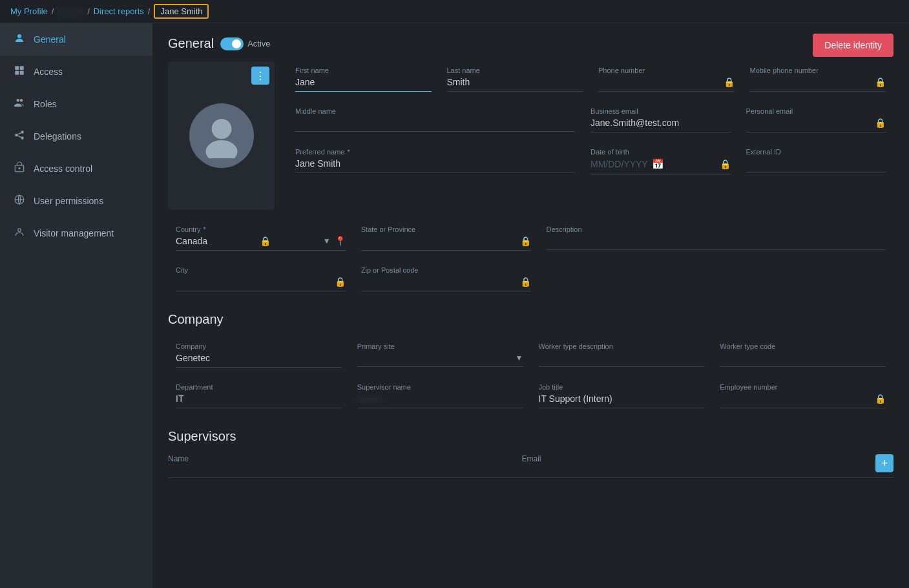 The height and width of the screenshot is (588, 909). What do you see at coordinates (590, 162) in the screenshot?
I see `row-preferred-dob: Preferred name * Jane Smith Date of birt…` at bounding box center [590, 162].